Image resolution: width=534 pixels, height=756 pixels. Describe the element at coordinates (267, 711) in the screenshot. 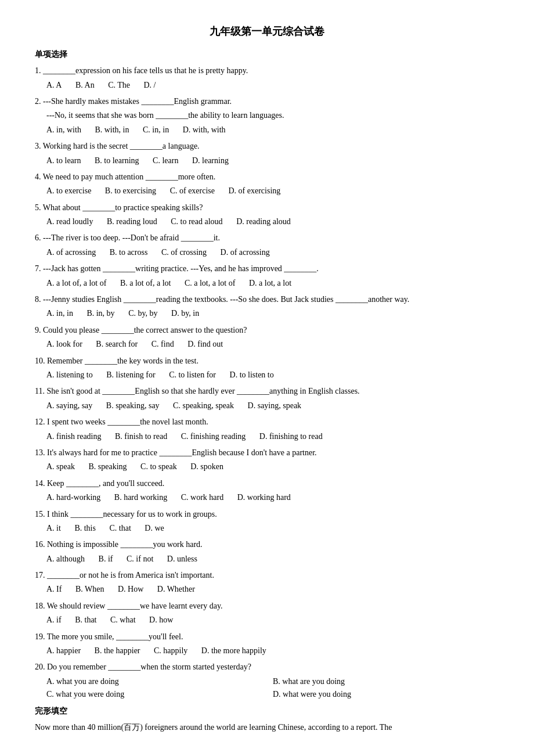

I see `section2-title: 完形填空` at that location.